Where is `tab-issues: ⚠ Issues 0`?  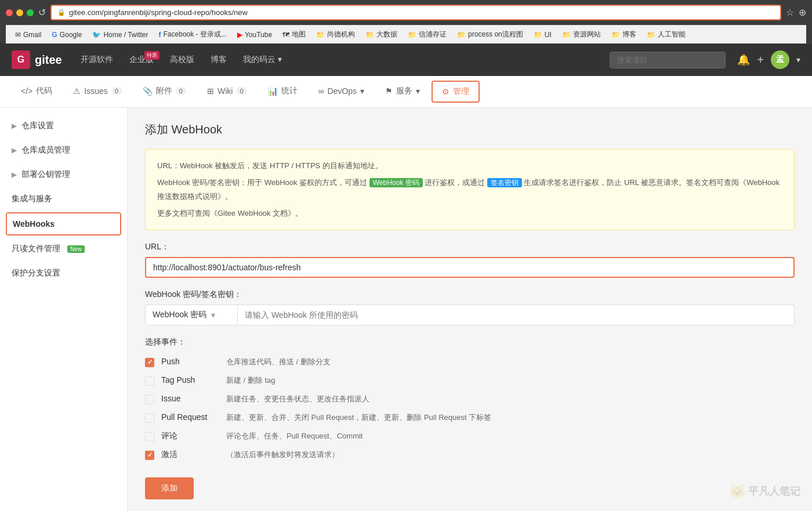 tab-issues: ⚠ Issues 0 is located at coordinates (97, 92).